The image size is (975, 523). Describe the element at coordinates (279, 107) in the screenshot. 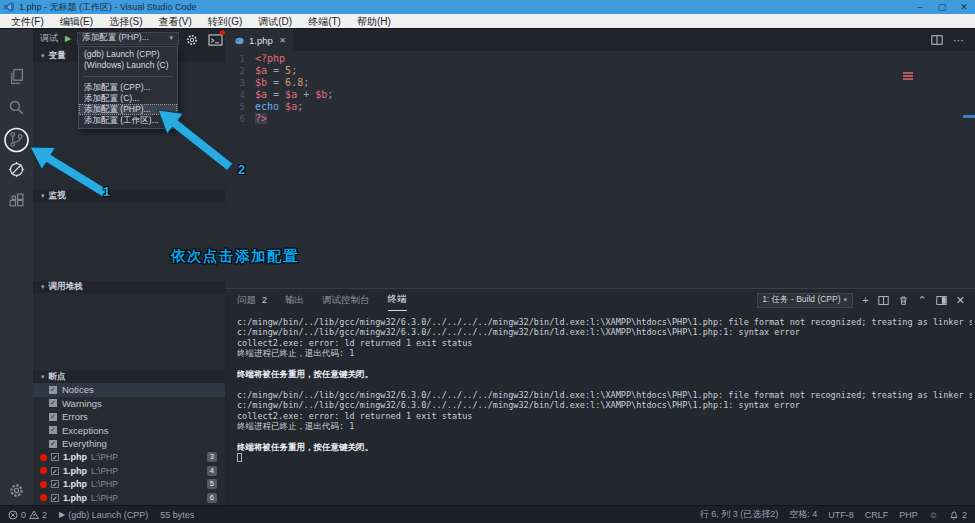

I see `code-line: 5echo $a;` at that location.